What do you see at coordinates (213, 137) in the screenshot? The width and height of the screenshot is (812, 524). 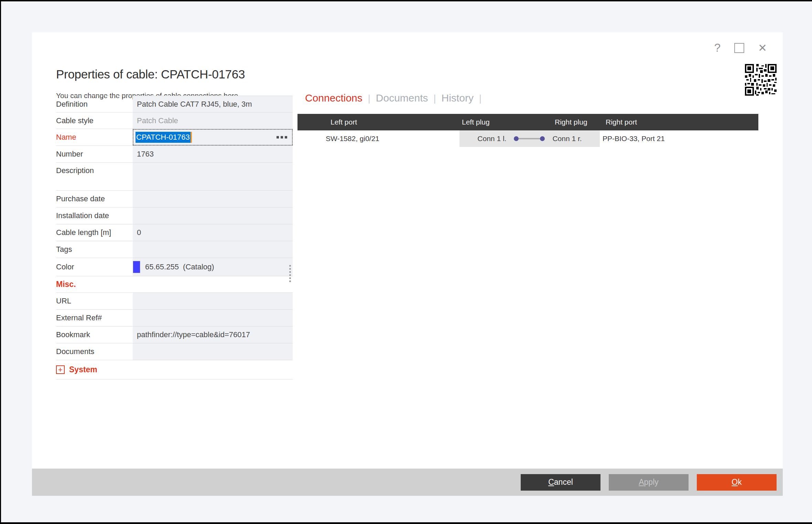 I see `name-input: CPATCH-01763` at bounding box center [213, 137].